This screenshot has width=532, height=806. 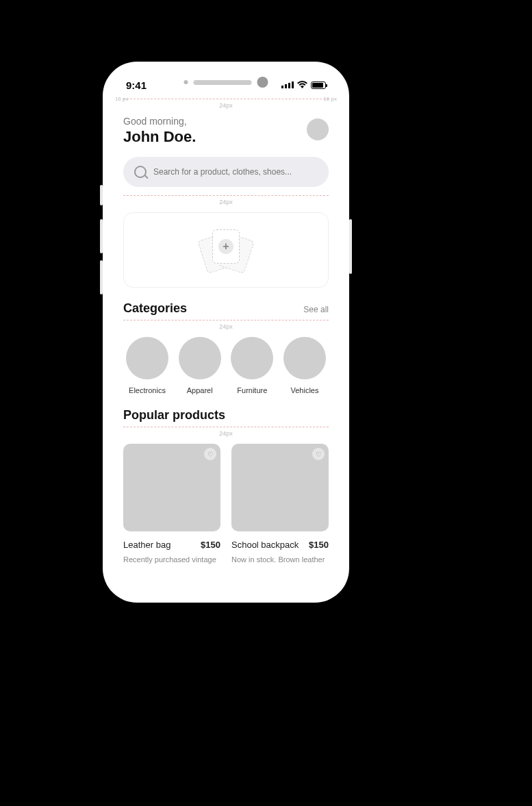 What do you see at coordinates (147, 366) in the screenshot?
I see `category-item-electronics: Electronics` at bounding box center [147, 366].